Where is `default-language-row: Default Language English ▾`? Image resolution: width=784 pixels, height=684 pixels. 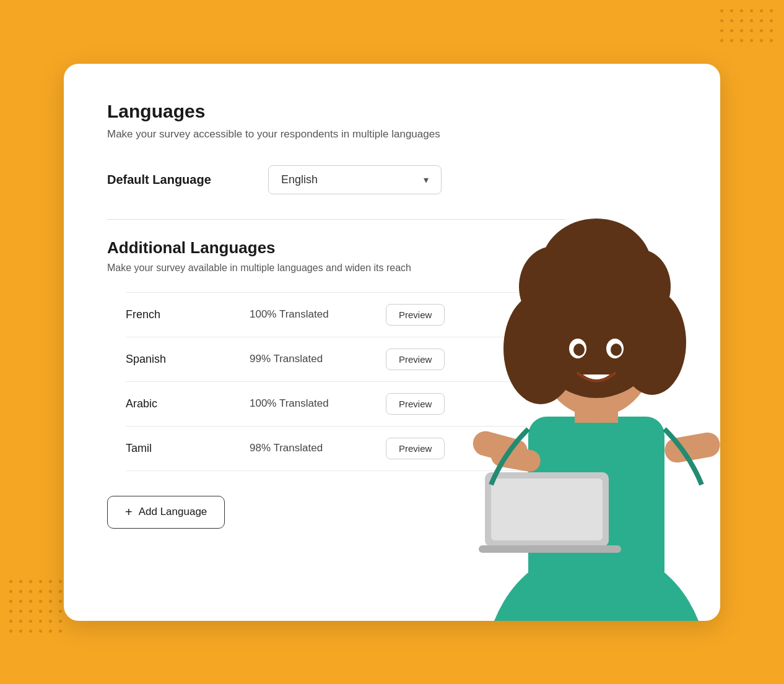
default-language-row: Default Language English ▾ is located at coordinates (336, 180).